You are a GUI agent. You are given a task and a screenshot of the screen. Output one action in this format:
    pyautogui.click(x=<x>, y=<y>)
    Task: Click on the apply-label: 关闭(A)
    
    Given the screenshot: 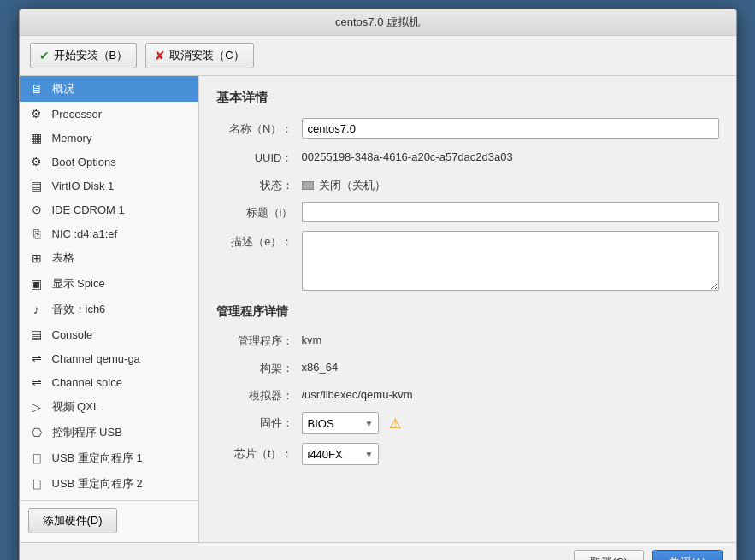 What is the action you would take?
    pyautogui.click(x=687, y=557)
    